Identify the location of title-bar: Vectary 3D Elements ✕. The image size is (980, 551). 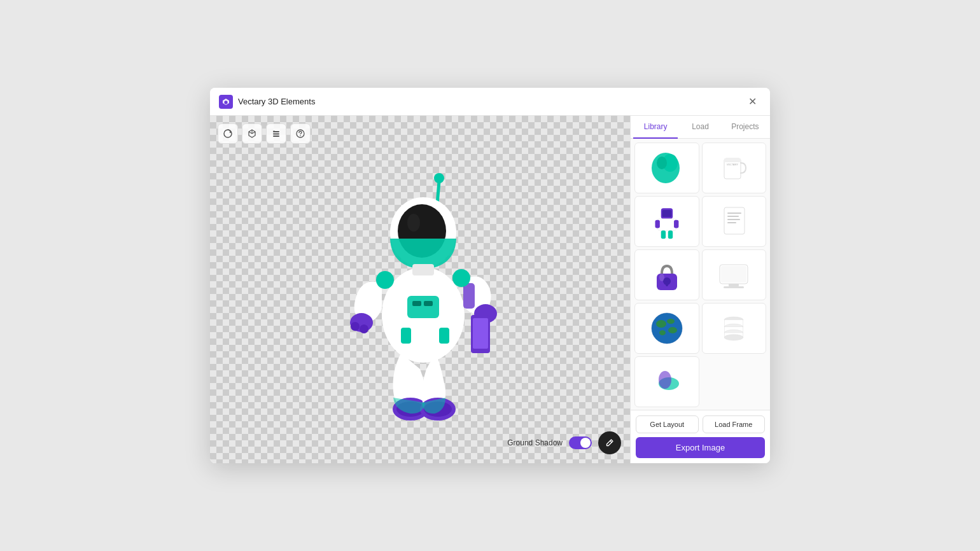
(490, 102).